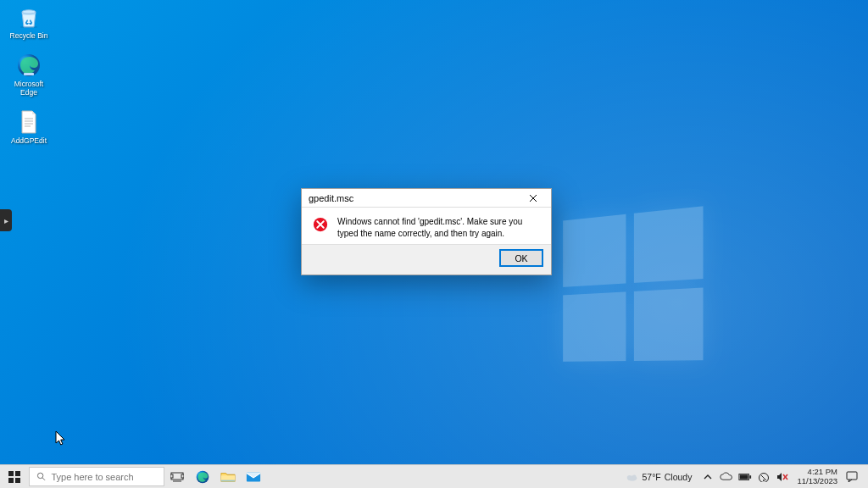  What do you see at coordinates (331, 198) in the screenshot?
I see `dialog-title-text: gpedit.msc` at bounding box center [331, 198].